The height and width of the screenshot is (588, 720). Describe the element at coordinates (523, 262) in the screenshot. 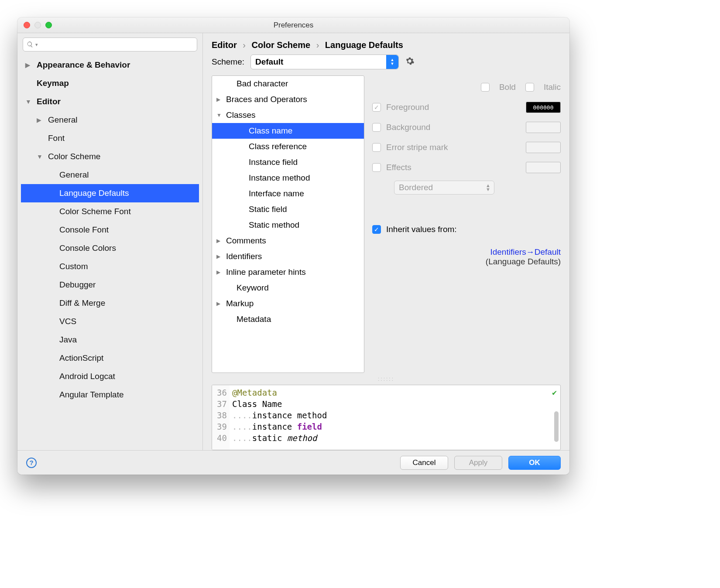

I see `inherit-sub: (Language Defaults)` at that location.